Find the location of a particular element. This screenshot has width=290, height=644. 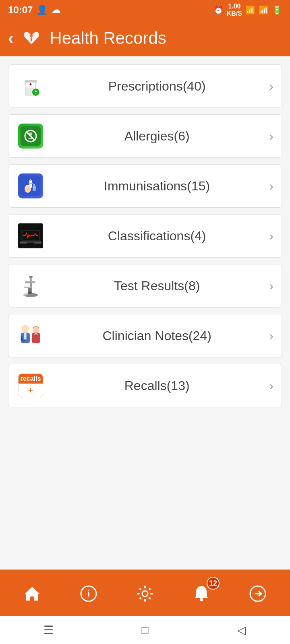

immunisations-icon-container is located at coordinates (31, 186).